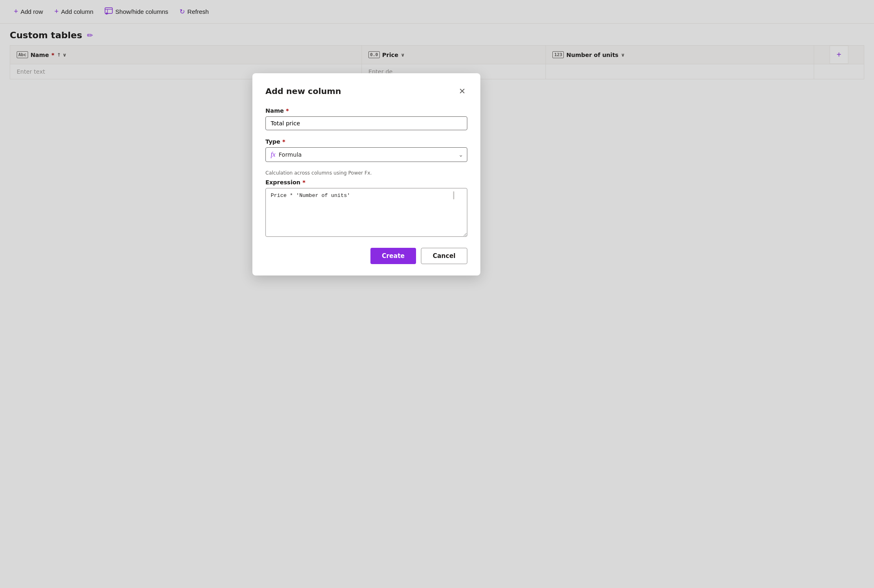  I want to click on modal-title: Add new column, so click(303, 91).